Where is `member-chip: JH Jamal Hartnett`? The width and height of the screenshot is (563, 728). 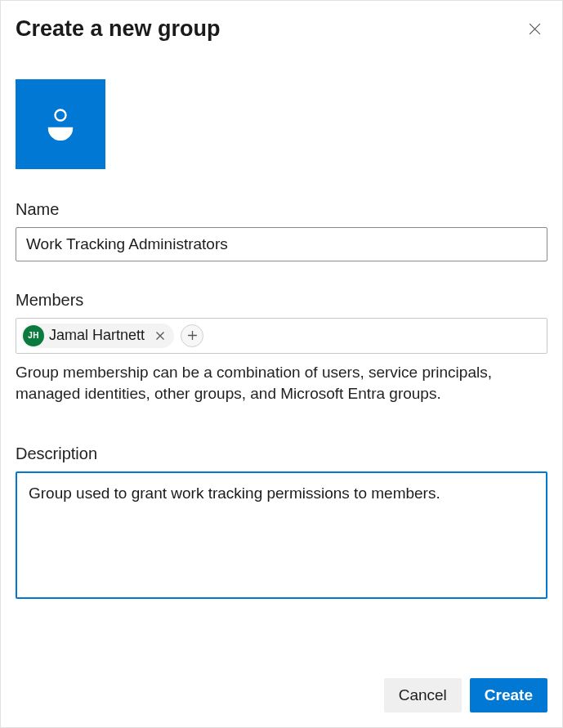
member-chip: JH Jamal Hartnett is located at coordinates (98, 336).